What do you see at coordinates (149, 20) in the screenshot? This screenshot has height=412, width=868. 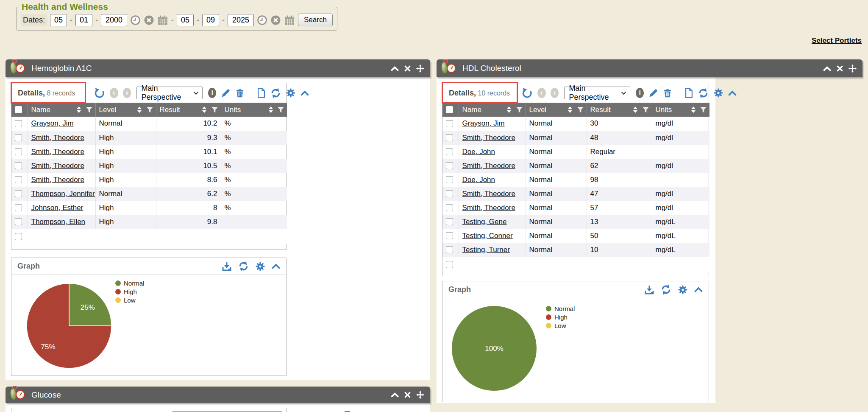 I see `from-clear-icon` at bounding box center [149, 20].